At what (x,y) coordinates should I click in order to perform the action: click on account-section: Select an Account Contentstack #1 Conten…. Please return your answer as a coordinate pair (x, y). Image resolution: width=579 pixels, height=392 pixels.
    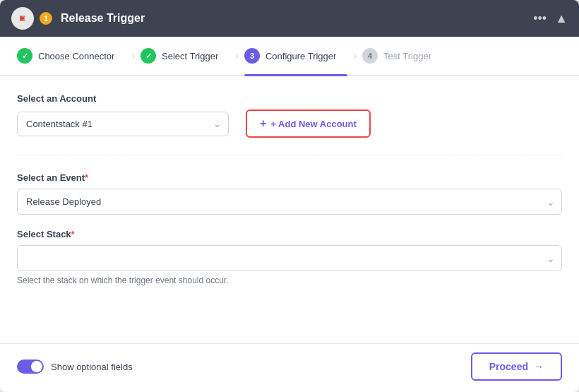
    Looking at the image, I should click on (290, 116).